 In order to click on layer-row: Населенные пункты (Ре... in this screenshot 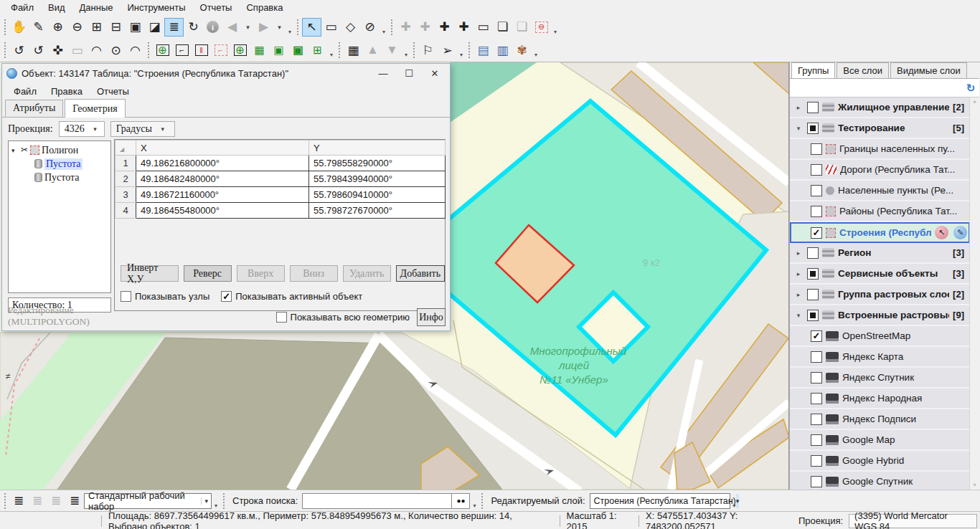, I will do `click(880, 191)`.